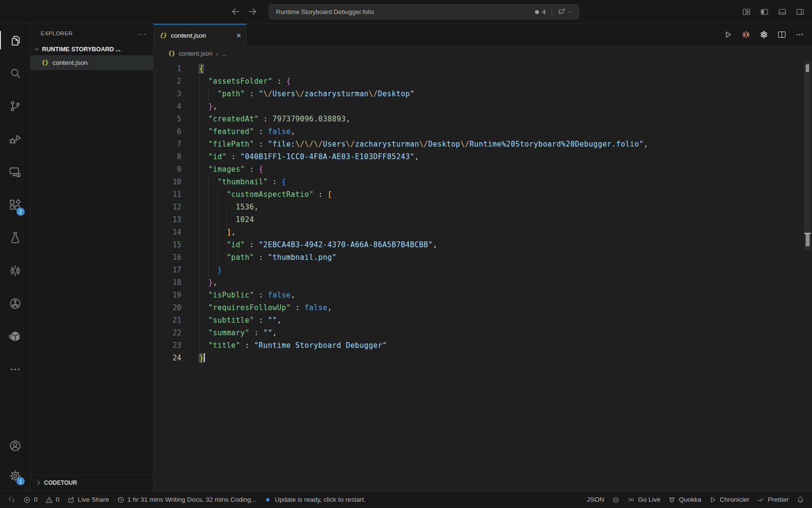  Describe the element at coordinates (406, 499) in the screenshot. I see `status-bar: 00Live Share1 hr 31 mins Writing Docs, 3…` at that location.